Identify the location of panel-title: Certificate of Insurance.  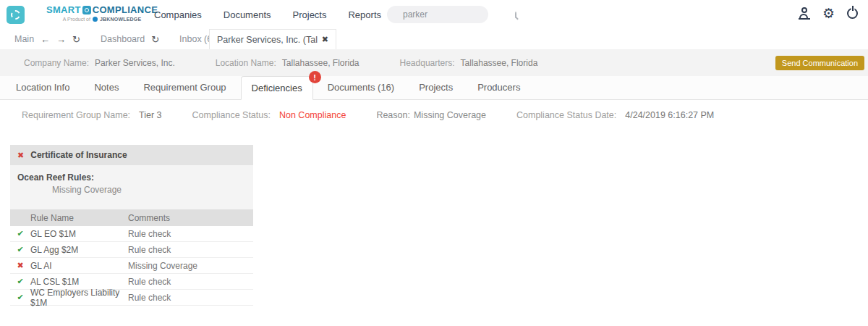
(78, 155).